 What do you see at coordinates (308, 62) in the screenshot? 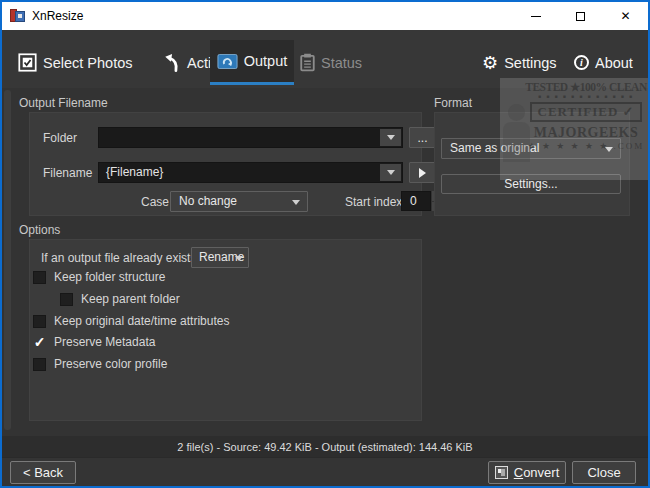
I see `status-icon` at bounding box center [308, 62].